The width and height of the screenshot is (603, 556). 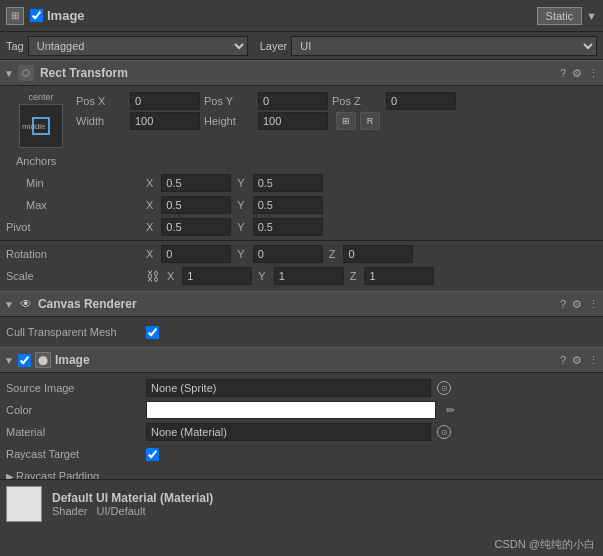 What do you see at coordinates (76, 205) in the screenshot?
I see `anchor-max-label: Max` at bounding box center [76, 205].